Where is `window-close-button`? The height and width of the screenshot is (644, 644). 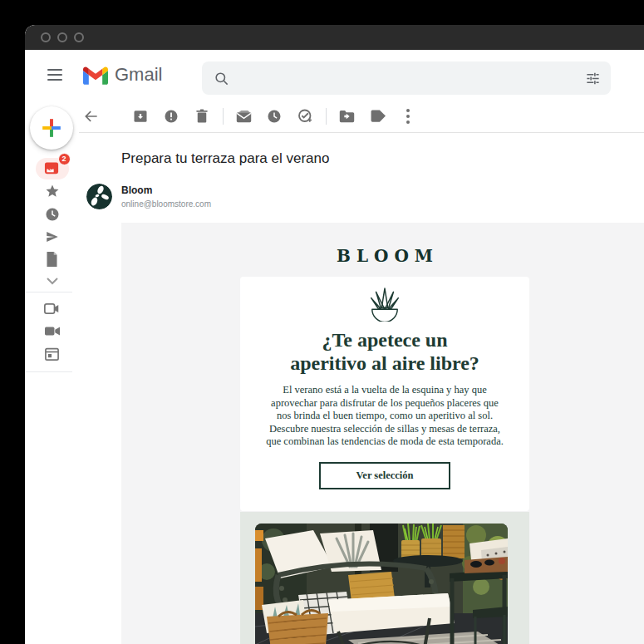
window-close-button is located at coordinates (46, 37).